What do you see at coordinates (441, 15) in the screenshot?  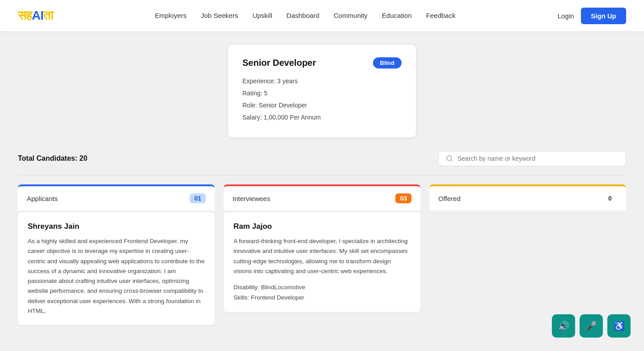 I see `nav-feedback: Feedback` at bounding box center [441, 15].